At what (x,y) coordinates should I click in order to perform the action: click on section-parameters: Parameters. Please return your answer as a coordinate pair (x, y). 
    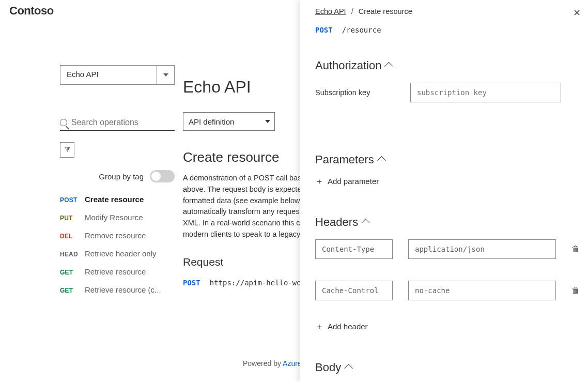
    Looking at the image, I should click on (446, 160).